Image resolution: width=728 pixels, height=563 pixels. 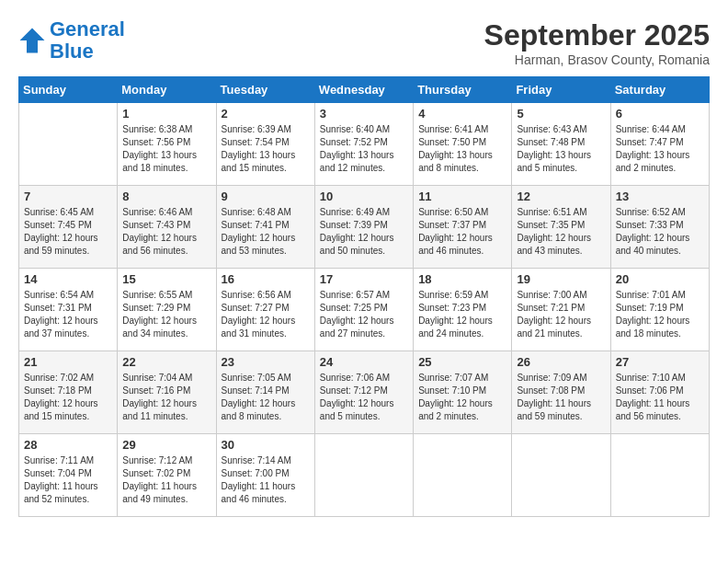 What do you see at coordinates (166, 362) in the screenshot?
I see `day-number: 22` at bounding box center [166, 362].